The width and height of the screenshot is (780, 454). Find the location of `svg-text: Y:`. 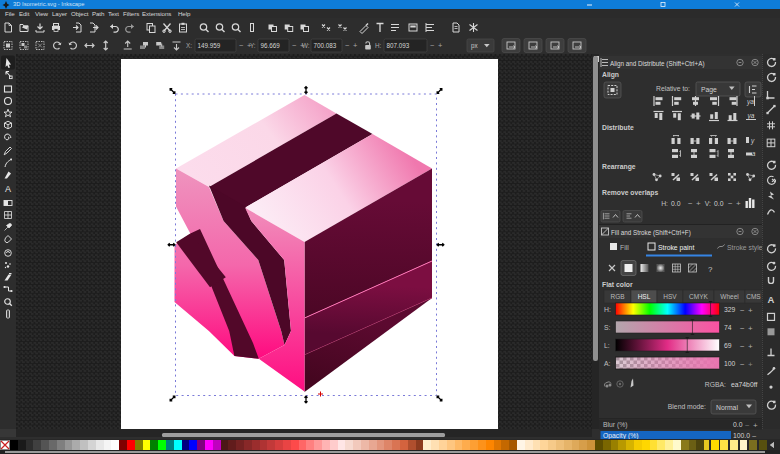

svg-text: Y: is located at coordinates (253, 46).